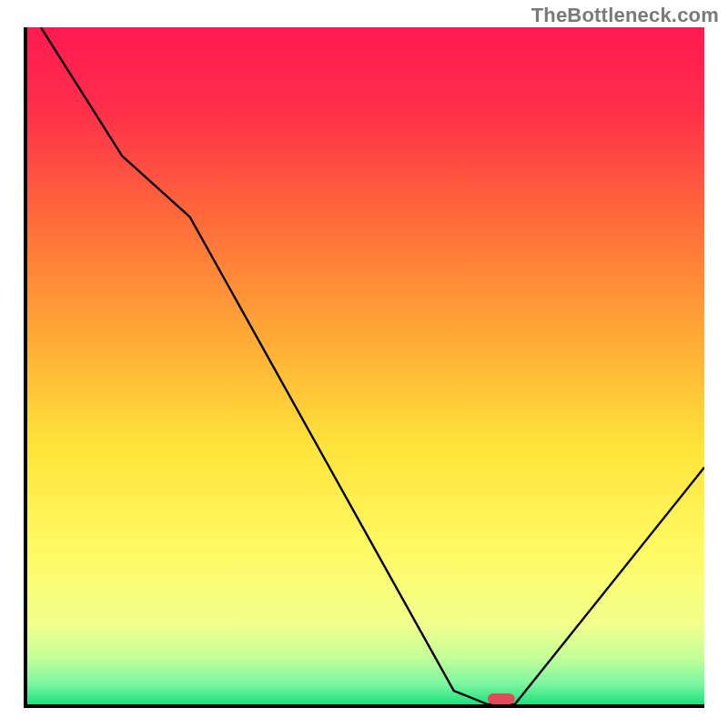 This screenshot has height=728, width=728. I want to click on watermark-text: TheBottleneck.com, so click(625, 15).